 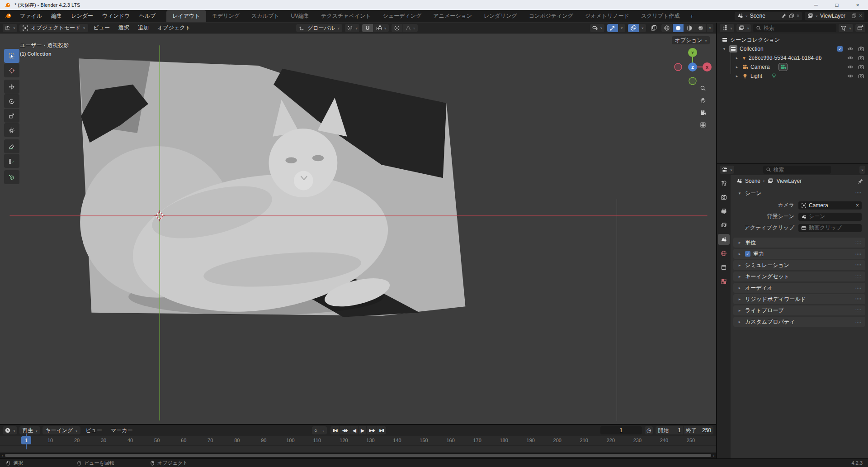 What do you see at coordinates (799, 276) in the screenshot?
I see `section-keying-sets: ▸ キーイングセット ∷∷` at bounding box center [799, 276].